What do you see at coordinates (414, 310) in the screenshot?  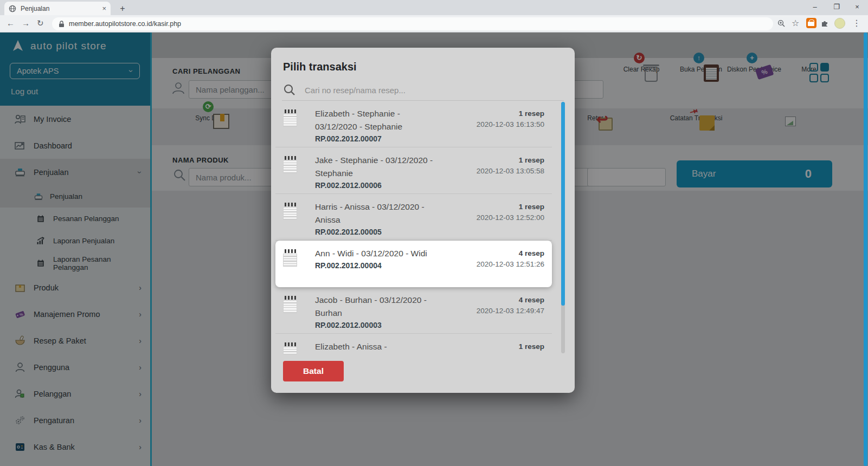 I see `transaction-row: Jacob - Burhan - 03/12/2020 - Burhan RP.…` at bounding box center [414, 310].